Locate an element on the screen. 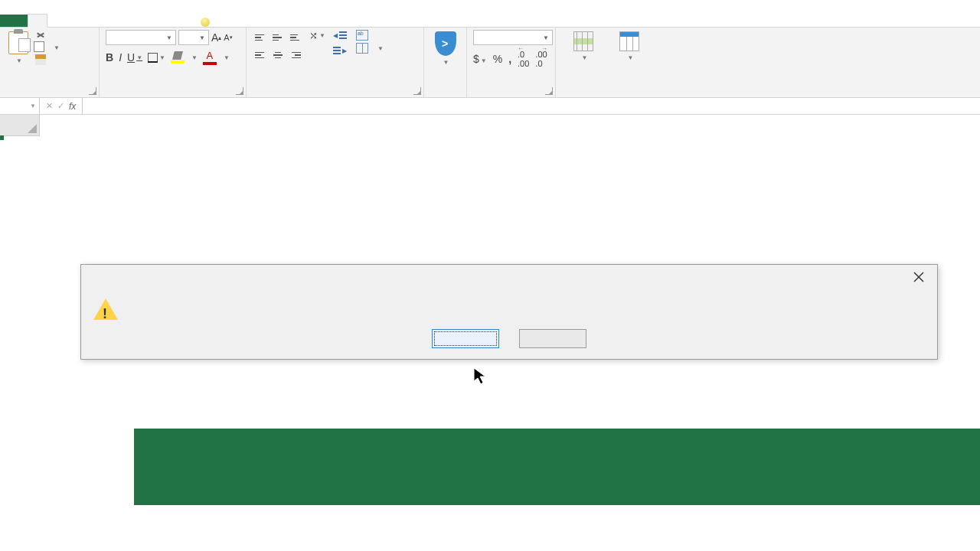 This screenshot has width=980, height=551. dialog-help-button is located at coordinates (553, 338).